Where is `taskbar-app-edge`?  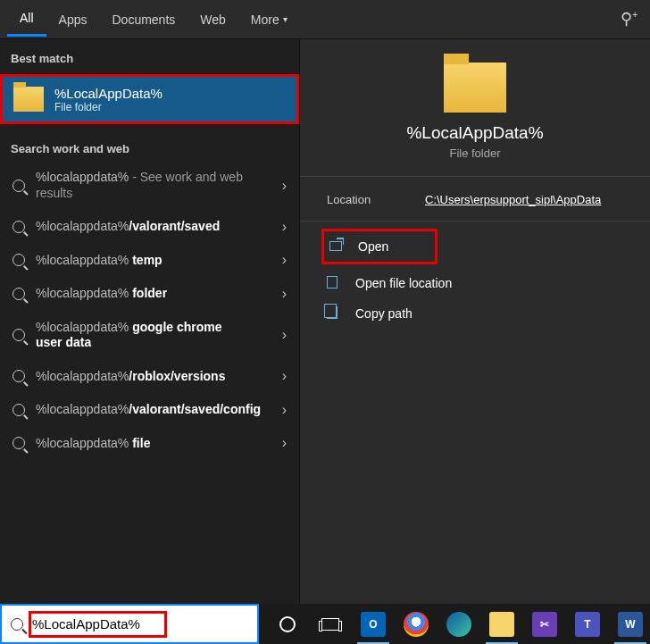 taskbar-app-edge is located at coordinates (459, 623).